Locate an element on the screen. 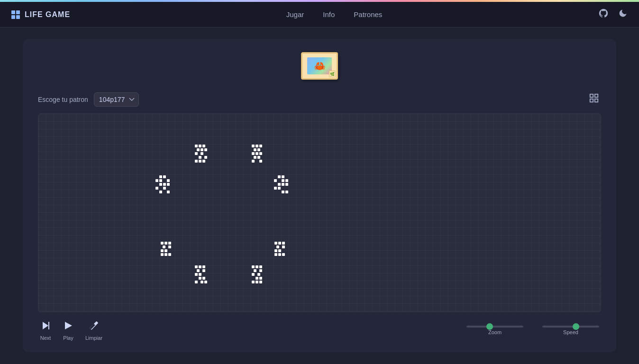  sliders-area: Zoom Speed is located at coordinates (533, 330).